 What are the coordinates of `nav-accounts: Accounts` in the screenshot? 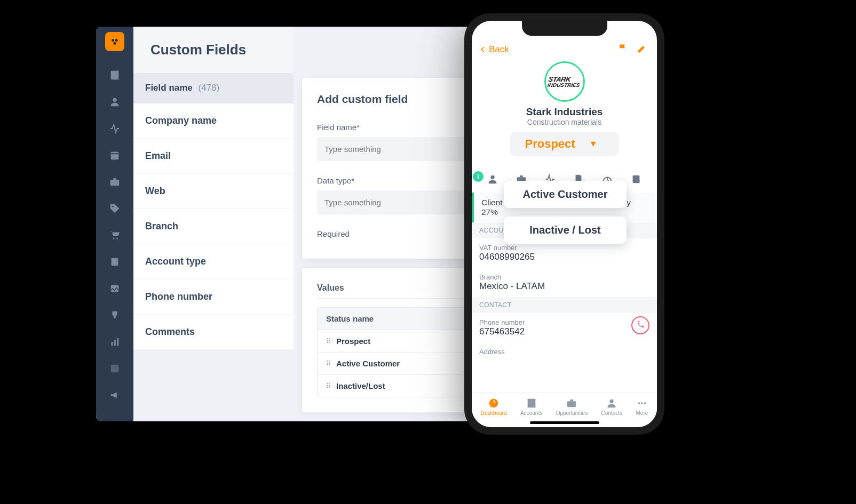 It's located at (532, 406).